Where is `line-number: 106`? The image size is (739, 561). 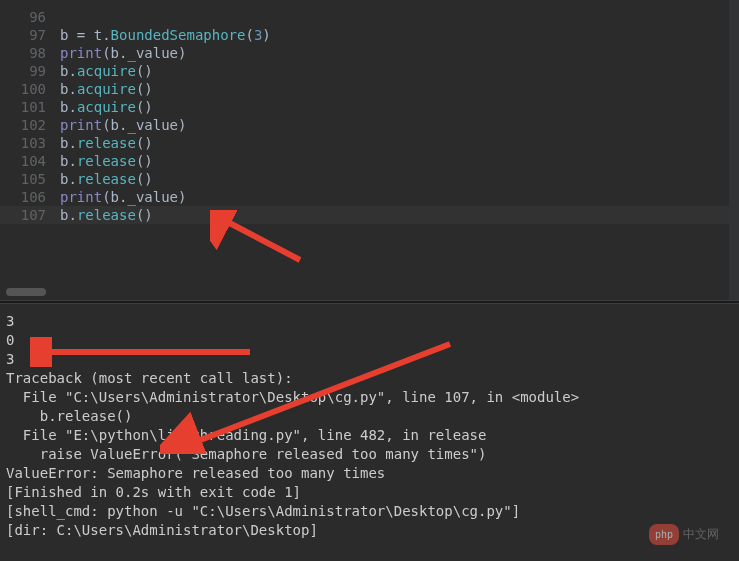 line-number: 106 is located at coordinates (30, 197).